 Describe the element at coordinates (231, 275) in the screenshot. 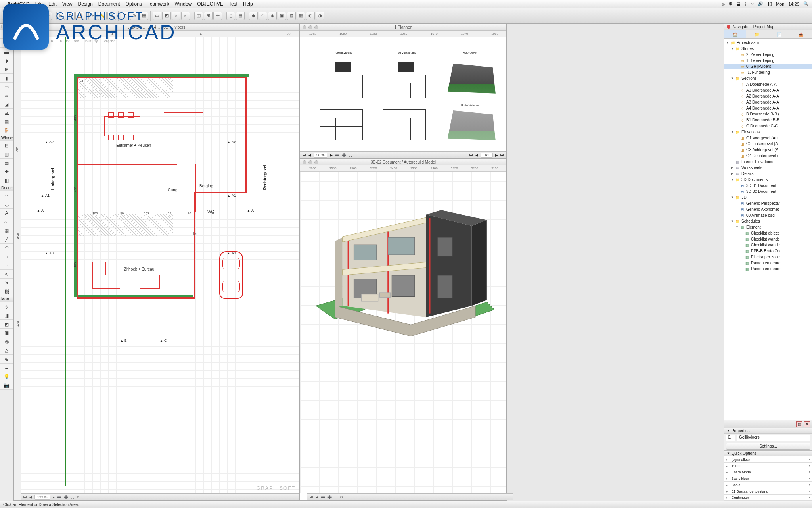

I see `car-symbol` at that location.